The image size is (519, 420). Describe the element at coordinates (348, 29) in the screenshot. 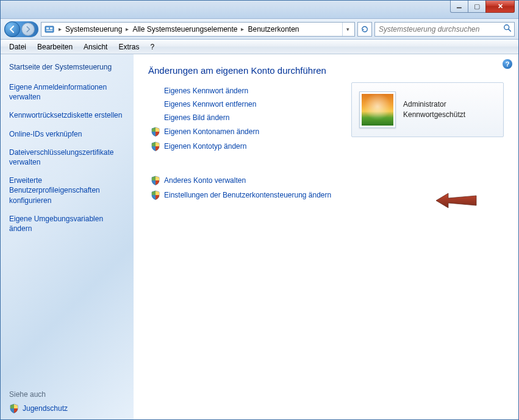

I see `breadcrumb-dropdown: ▾` at that location.